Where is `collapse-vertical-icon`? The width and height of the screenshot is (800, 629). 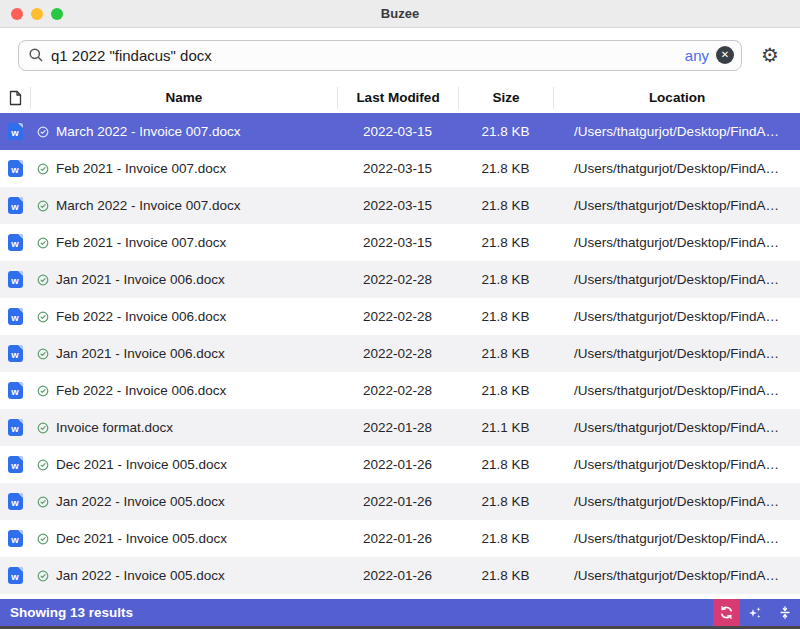
collapse-vertical-icon is located at coordinates (785, 612).